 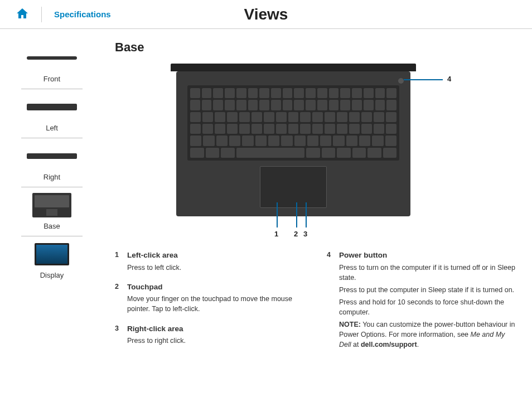 What do you see at coordinates (216, 341) in the screenshot?
I see `feature-3-desc: Press to right click.` at bounding box center [216, 341].